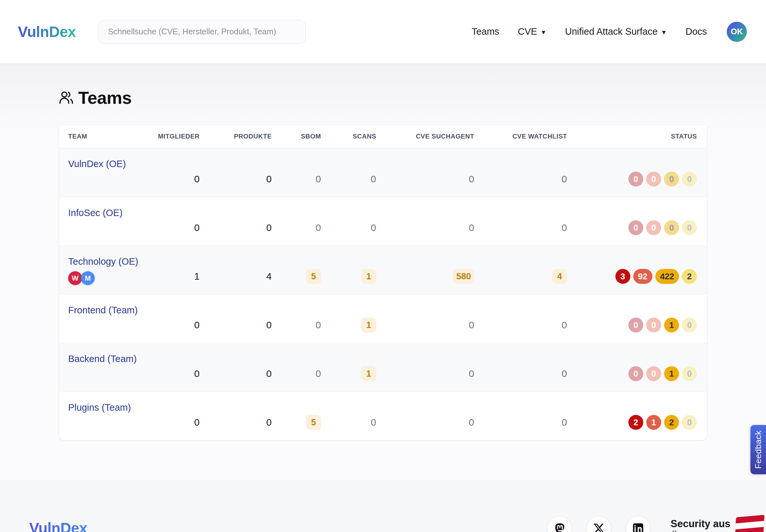 This screenshot has height=532, width=766. I want to click on sbom-cell: 5, so click(296, 416).